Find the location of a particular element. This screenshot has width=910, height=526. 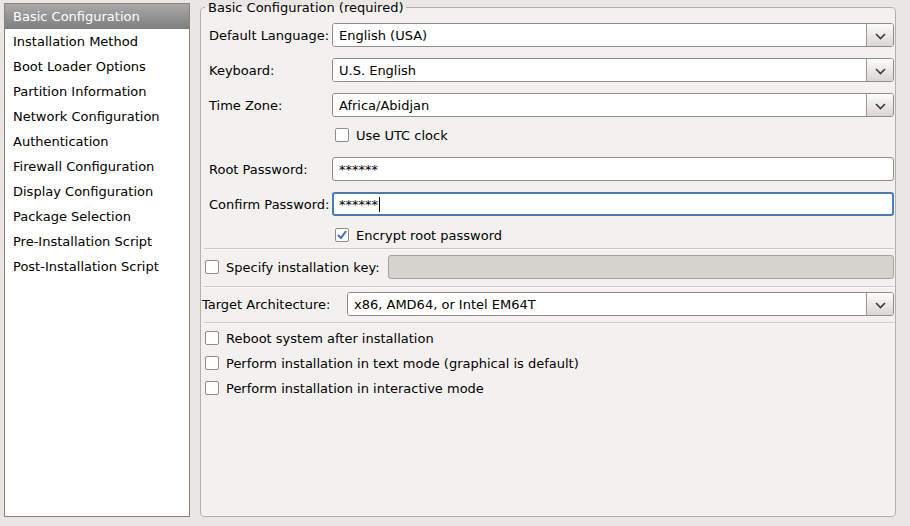

sidebar-item-partition-information: Partition Information is located at coordinates (97, 92).